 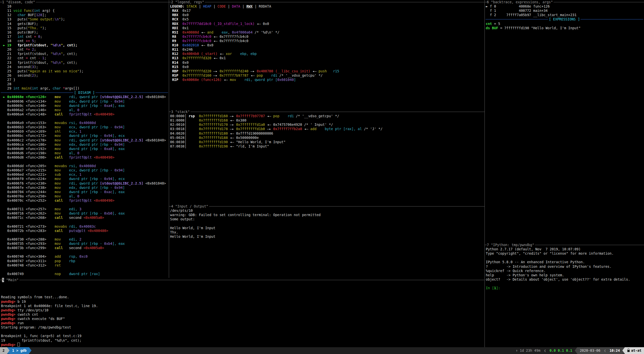 I want to click on ipython-console: Python 2.7.17 (default, Nov 7 2019, 10:0…, so click(x=564, y=269).